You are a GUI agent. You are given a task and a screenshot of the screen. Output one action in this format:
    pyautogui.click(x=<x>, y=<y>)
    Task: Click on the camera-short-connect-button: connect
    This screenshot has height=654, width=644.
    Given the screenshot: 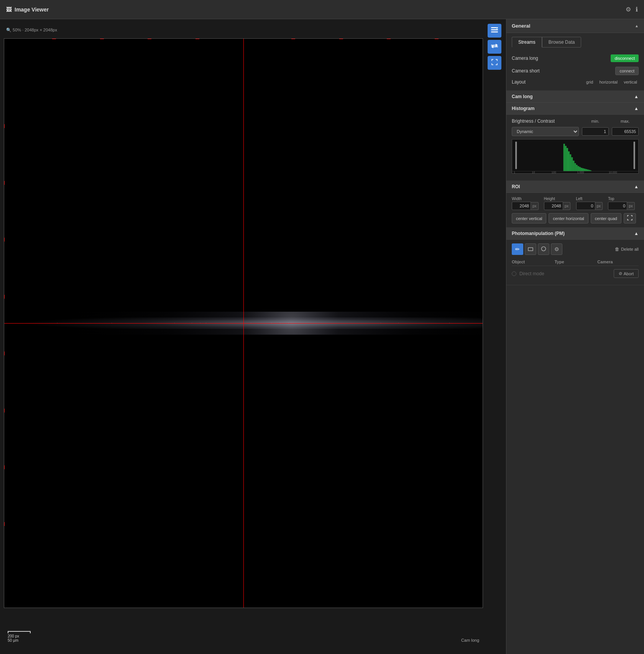 What is the action you would take?
    pyautogui.click(x=627, y=71)
    